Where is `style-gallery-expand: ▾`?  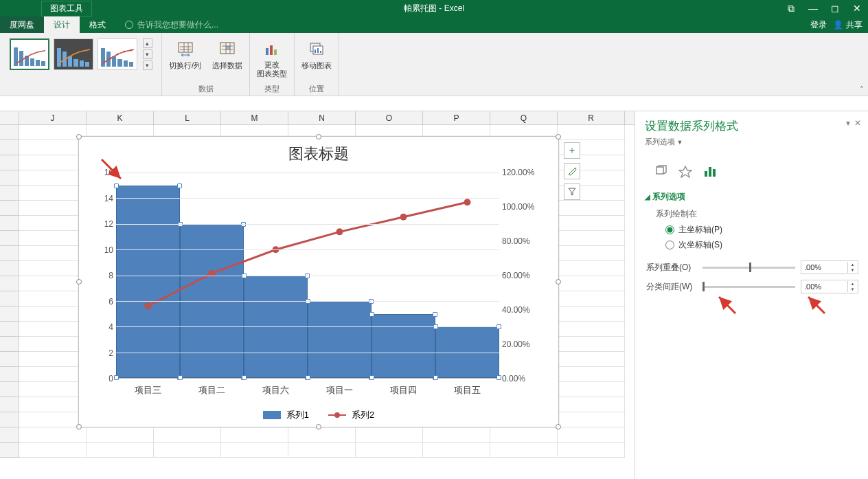
style-gallery-expand: ▾ is located at coordinates (148, 65).